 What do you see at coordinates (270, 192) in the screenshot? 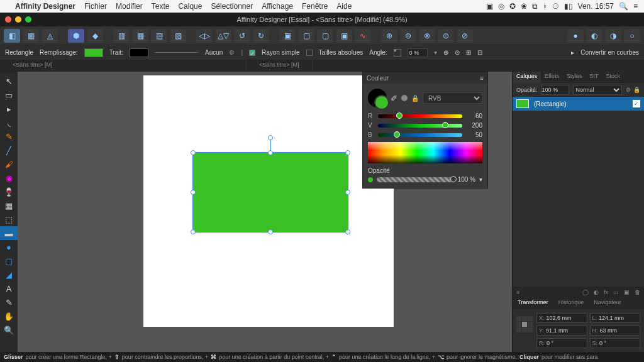
I see `selected-rectangle` at bounding box center [270, 192].